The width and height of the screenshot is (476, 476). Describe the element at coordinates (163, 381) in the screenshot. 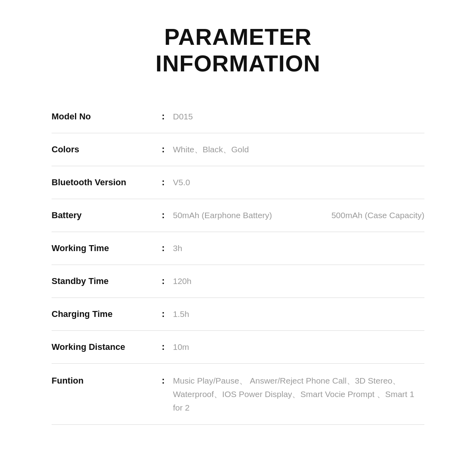

I see `param-colon-funtion: ：` at that location.